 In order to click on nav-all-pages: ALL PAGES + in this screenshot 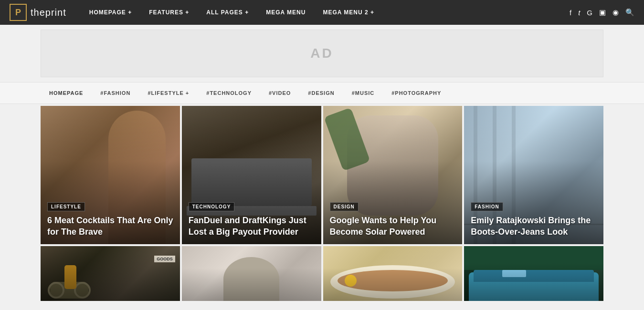, I will do `click(227, 12)`.